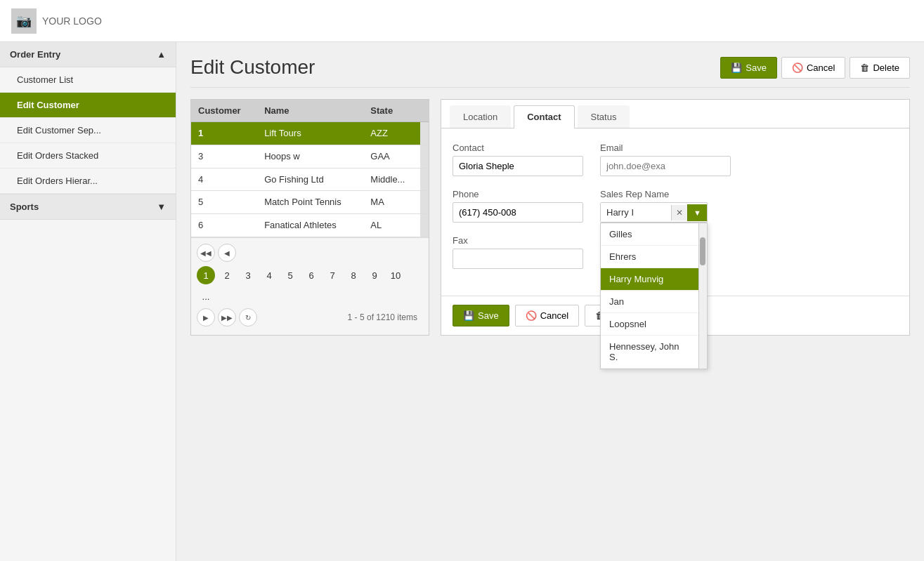 This screenshot has width=924, height=561. Describe the element at coordinates (880, 67) in the screenshot. I see `header-delete-button: 🗑 Delete` at that location.